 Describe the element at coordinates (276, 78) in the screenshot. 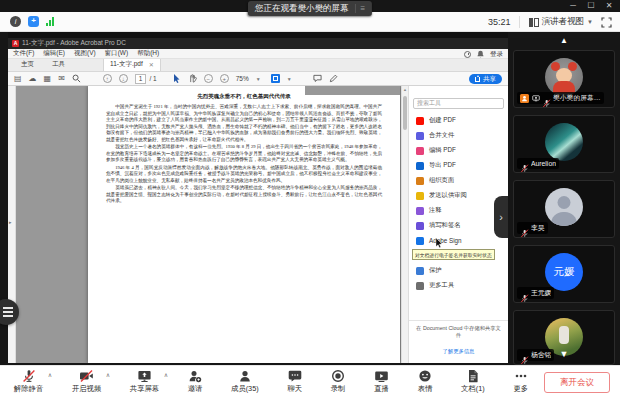

I see `fit-page-icon` at that location.